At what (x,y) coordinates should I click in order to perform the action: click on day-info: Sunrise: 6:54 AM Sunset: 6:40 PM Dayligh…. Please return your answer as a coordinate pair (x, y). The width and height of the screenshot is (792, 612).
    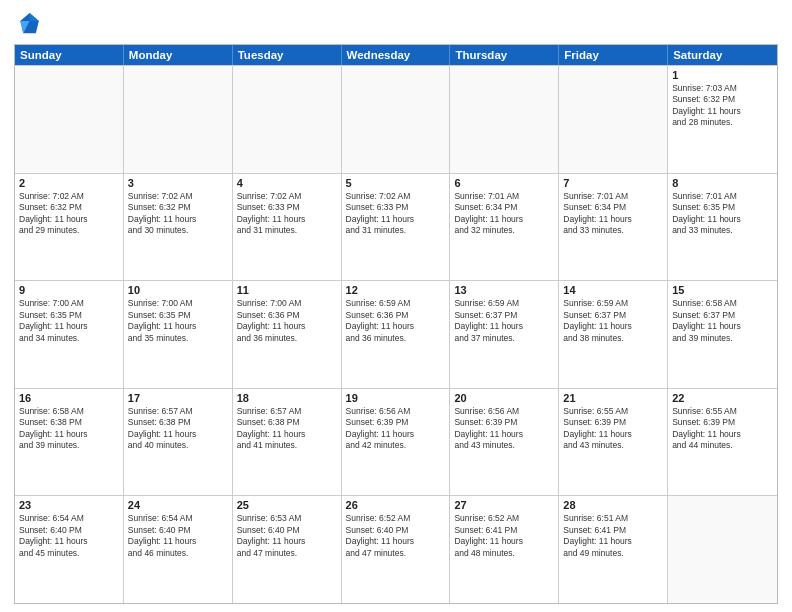
    Looking at the image, I should click on (178, 536).